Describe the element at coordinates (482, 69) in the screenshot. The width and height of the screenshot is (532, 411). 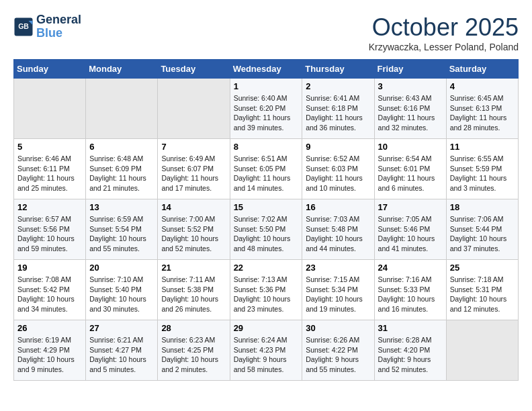
I see `weekday-header: Saturday` at that location.